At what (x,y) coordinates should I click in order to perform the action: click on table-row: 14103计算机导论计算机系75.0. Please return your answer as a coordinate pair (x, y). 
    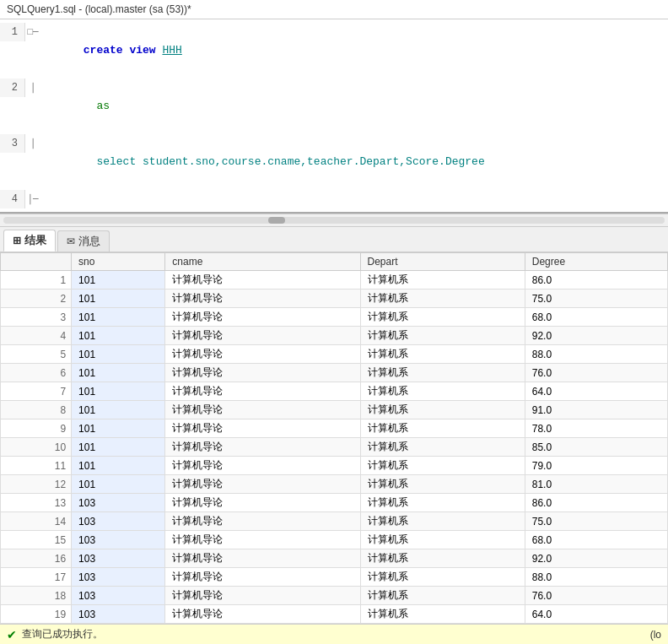
    Looking at the image, I should click on (334, 522).